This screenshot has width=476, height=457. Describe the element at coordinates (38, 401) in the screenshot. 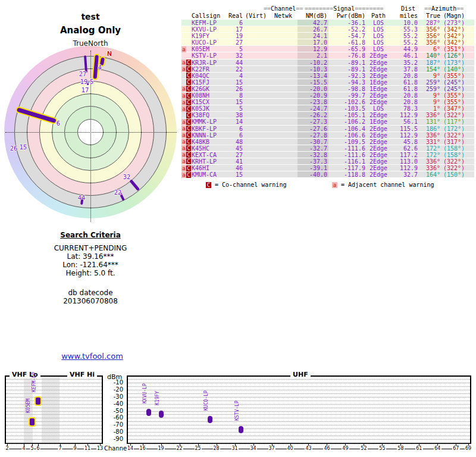

I see `strength-bar-kefm-lp` at that location.